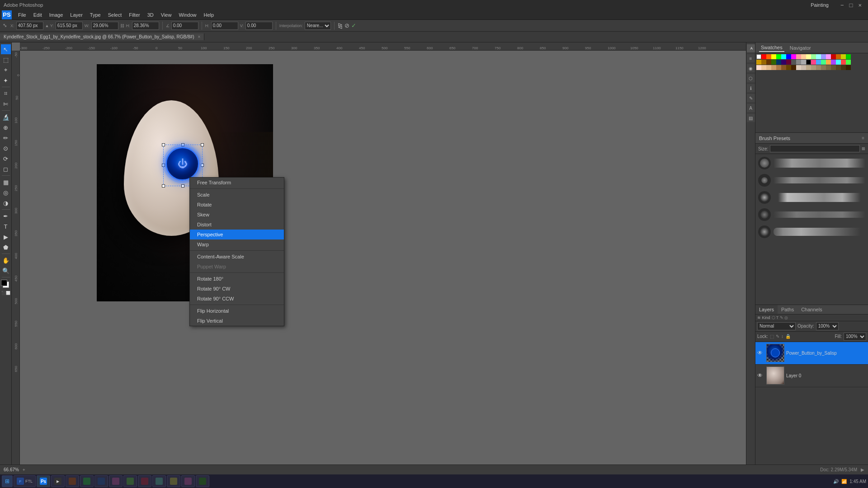 This screenshot has width=868, height=488. What do you see at coordinates (6, 80) in the screenshot?
I see `tool-magic-wand: ✦` at bounding box center [6, 80].